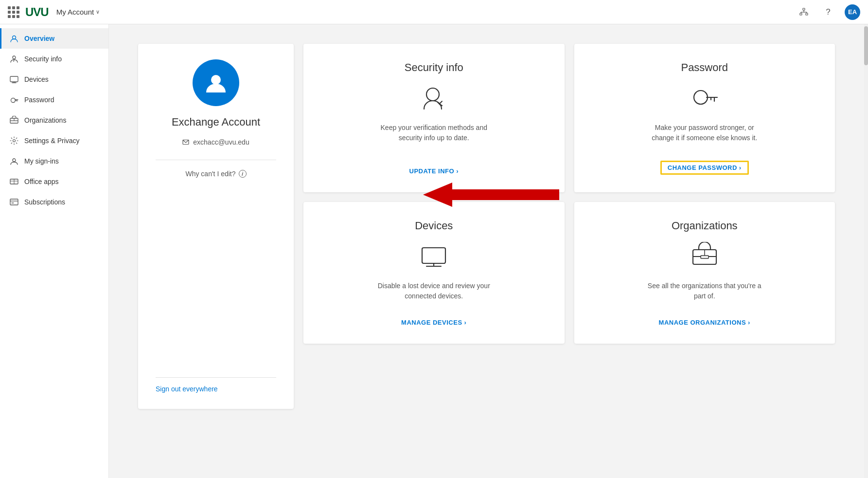  What do you see at coordinates (852, 12) in the screenshot?
I see `avatar-initials: EA` at bounding box center [852, 12].